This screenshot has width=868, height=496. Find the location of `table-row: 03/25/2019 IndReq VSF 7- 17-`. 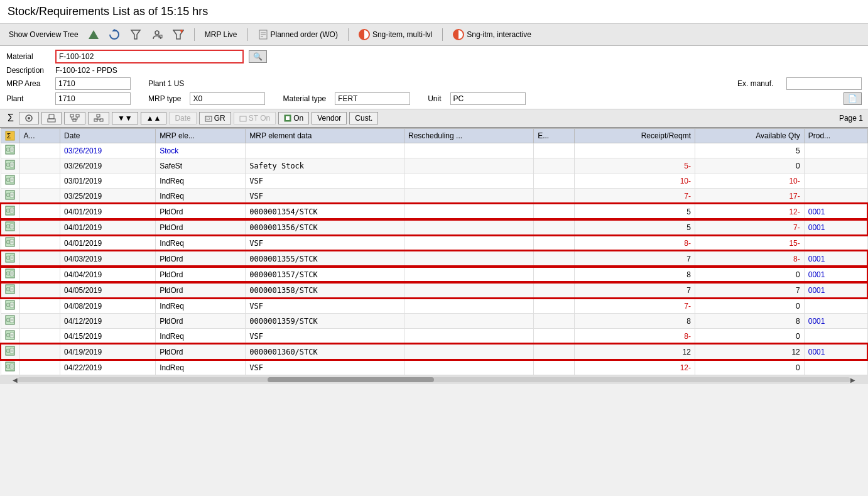

table-row: 03/25/2019 IndReq VSF 7- 17- is located at coordinates (434, 196).